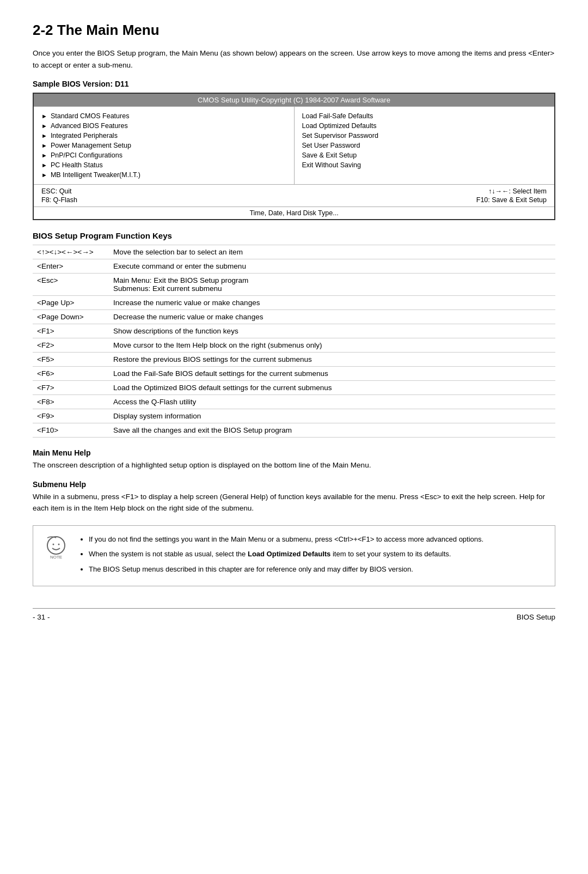 This screenshot has width=588, height=874. Describe the element at coordinates (332, 331) in the screenshot. I see `func-key-desc: Show descriptions of the function keys` at that location.